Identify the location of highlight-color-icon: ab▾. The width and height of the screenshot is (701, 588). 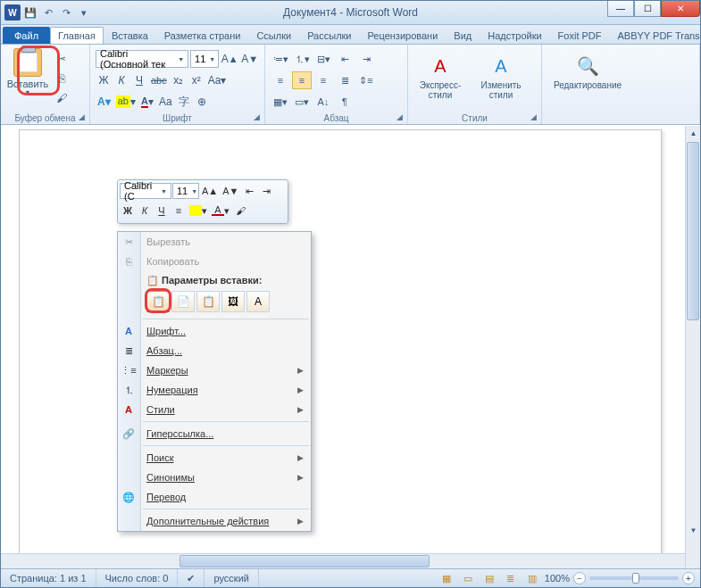
(126, 102).